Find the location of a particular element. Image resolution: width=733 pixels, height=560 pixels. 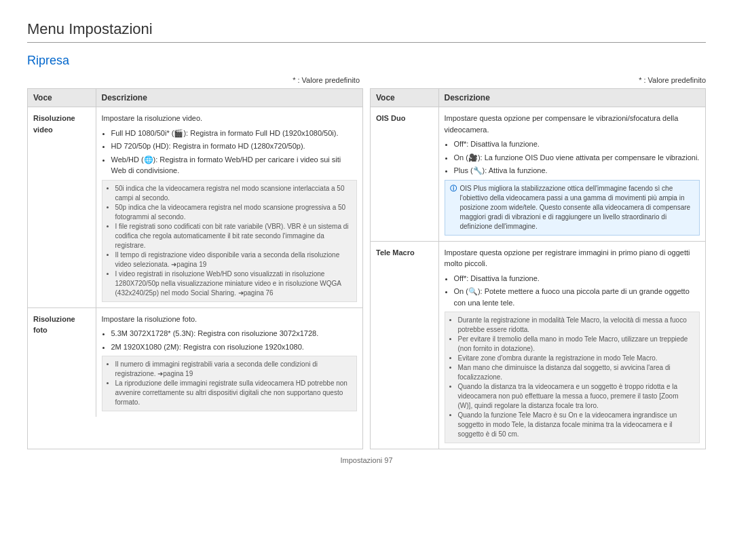

note-item: I file registrati sono codificati con bi… is located at coordinates (233, 236).